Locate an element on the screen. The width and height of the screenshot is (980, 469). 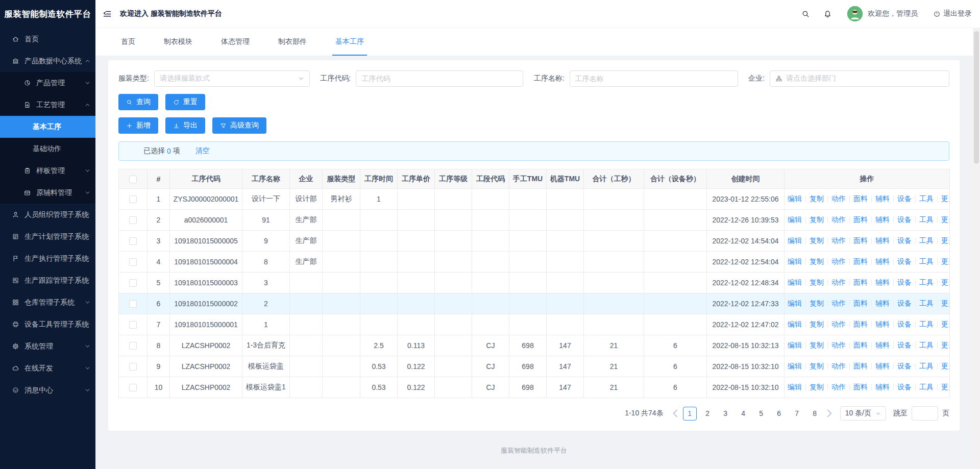
select-all-checkbox is located at coordinates (133, 180).